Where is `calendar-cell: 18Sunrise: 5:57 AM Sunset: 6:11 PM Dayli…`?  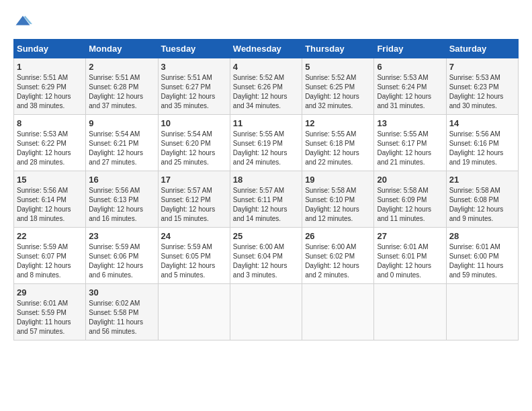 calendar-cell: 18Sunrise: 5:57 AM Sunset: 6:11 PM Dayli… is located at coordinates (266, 199).